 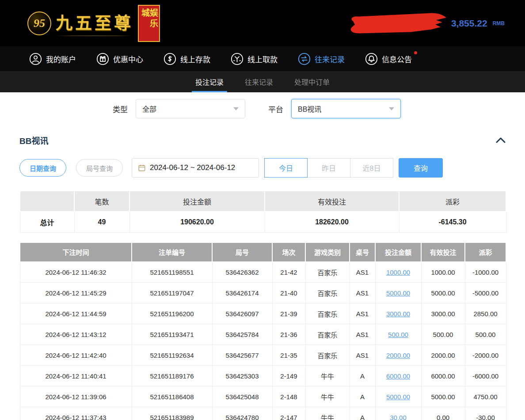 What do you see at coordinates (242, 293) in the screenshot?
I see `cell-round-no: 536426174` at bounding box center [242, 293].